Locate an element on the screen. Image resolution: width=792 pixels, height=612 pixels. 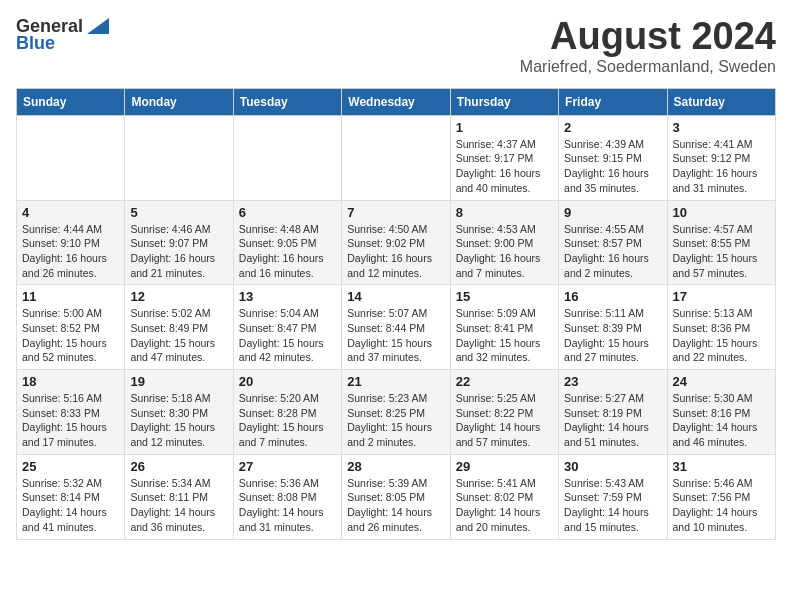
calendar-cell: 1Sunrise: 4:37 AM Sunset: 9:17 PM Daylig… is located at coordinates (504, 158).